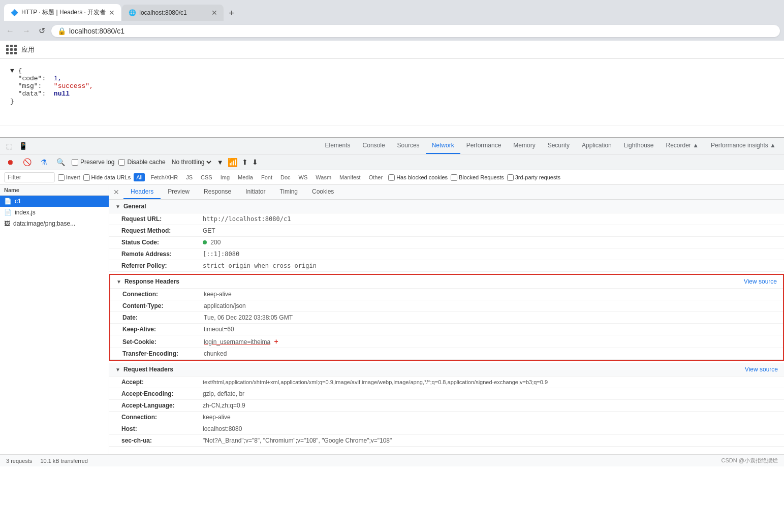 The height and width of the screenshot is (532, 784). I want to click on tab-sources: Sources, so click(409, 146).